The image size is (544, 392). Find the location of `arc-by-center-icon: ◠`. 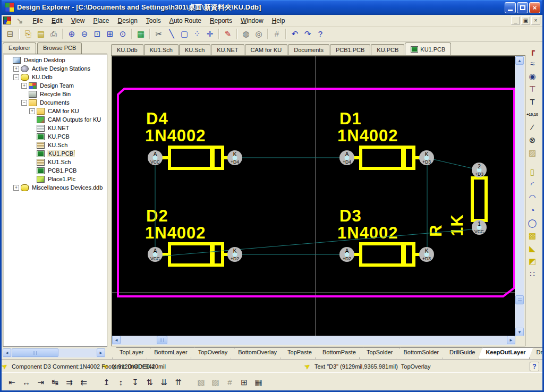

arc-by-center-icon: ◠ is located at coordinates (532, 198).